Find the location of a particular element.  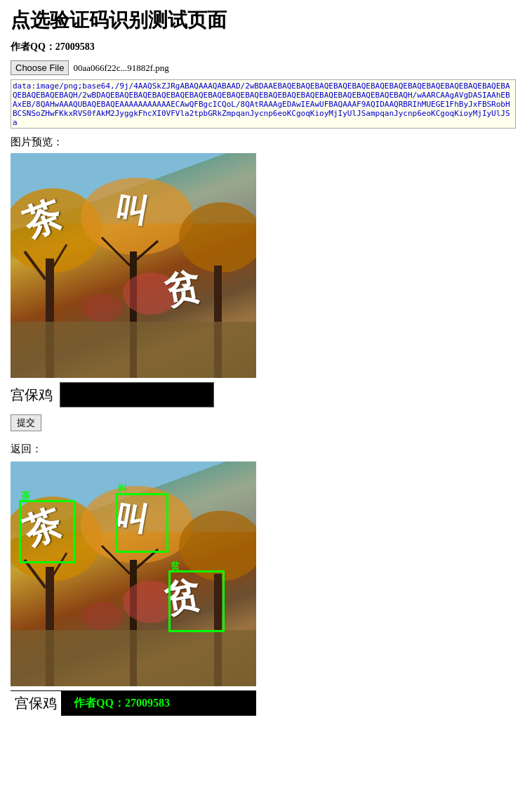

result-caption-row: 宫保鸡 作者QQ：27009583 is located at coordinates (133, 703).